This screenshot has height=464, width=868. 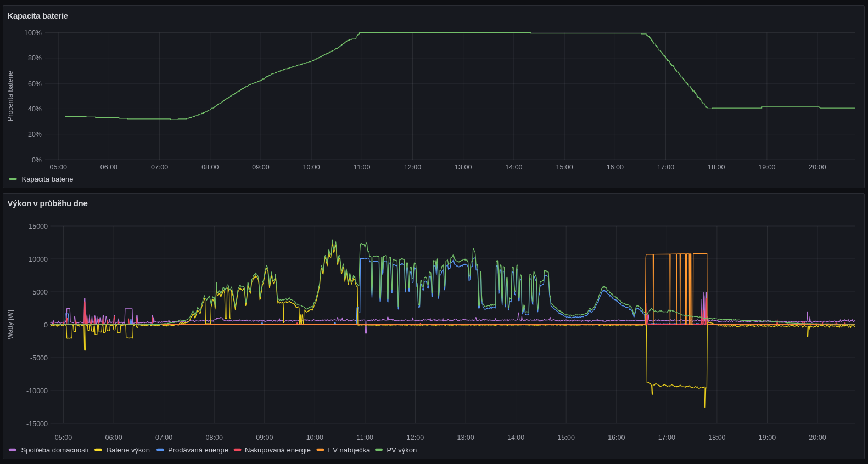 I want to click on svg-text: 0, so click(x=46, y=325).